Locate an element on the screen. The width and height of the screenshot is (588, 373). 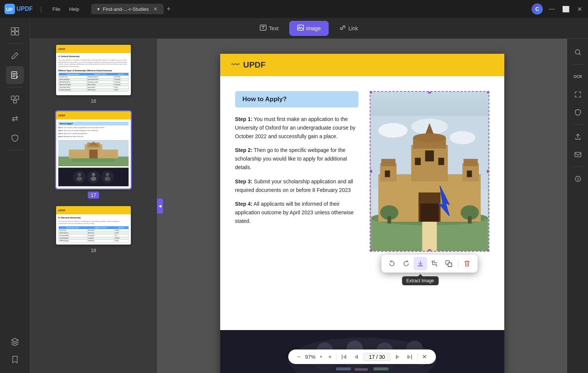
rs-email-btn is located at coordinates (578, 155).